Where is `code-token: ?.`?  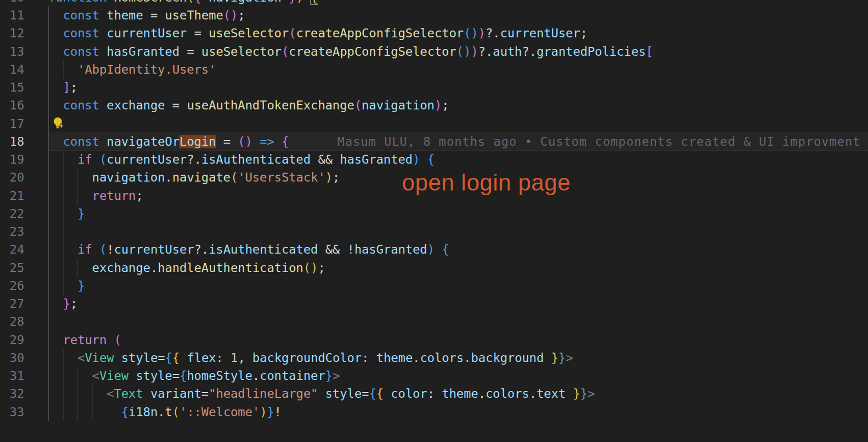 code-token: ?. is located at coordinates (486, 52).